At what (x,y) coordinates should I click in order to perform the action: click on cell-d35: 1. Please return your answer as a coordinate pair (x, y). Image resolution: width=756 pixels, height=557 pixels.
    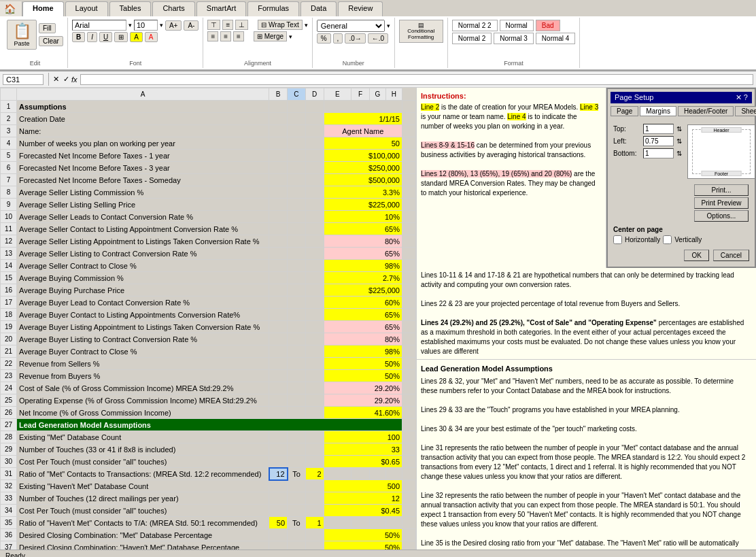
    Looking at the image, I should click on (314, 523).